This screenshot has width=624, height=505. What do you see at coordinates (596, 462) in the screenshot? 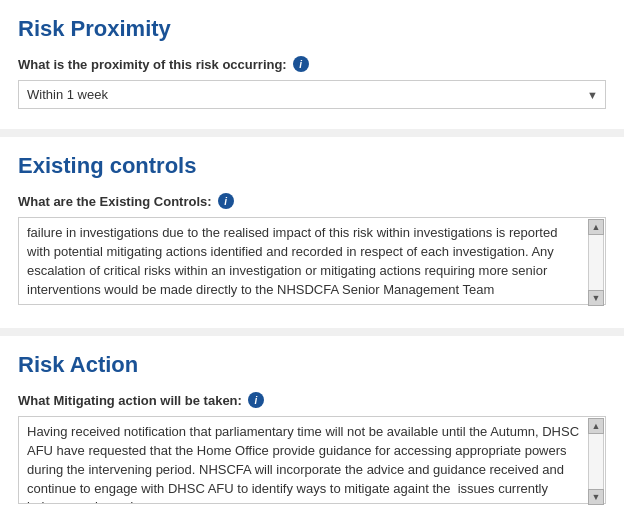
I see `risk-action-scroll: ▲ ▼` at bounding box center [596, 462].